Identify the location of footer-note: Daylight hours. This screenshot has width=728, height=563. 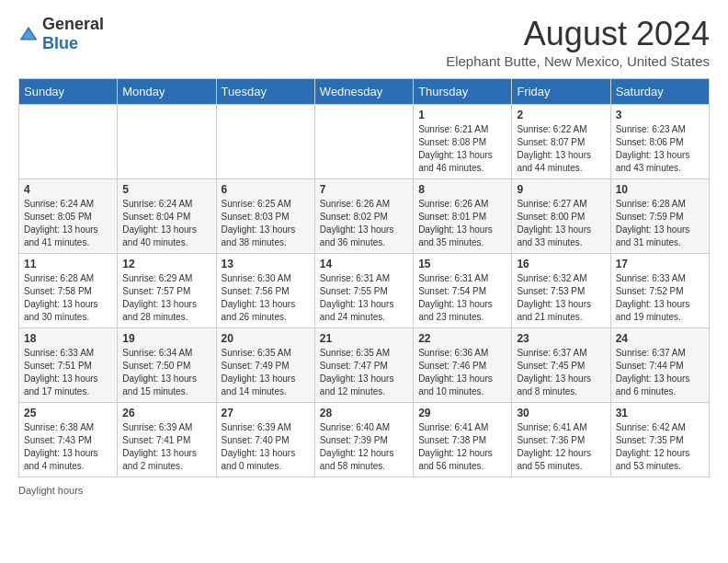
(364, 490).